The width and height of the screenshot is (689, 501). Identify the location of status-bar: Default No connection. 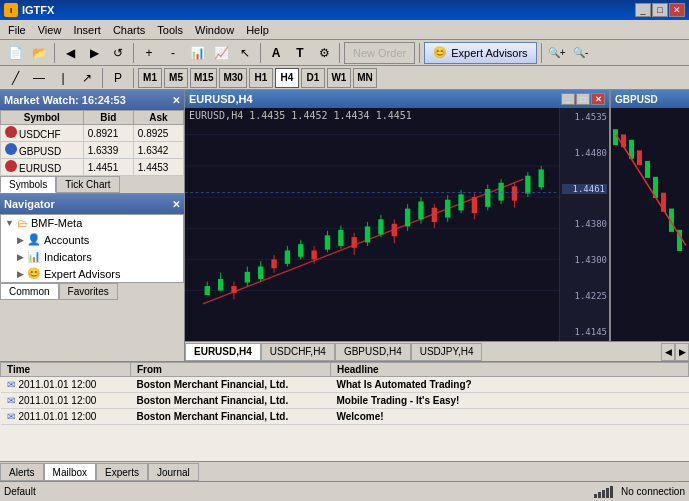
(344, 491).